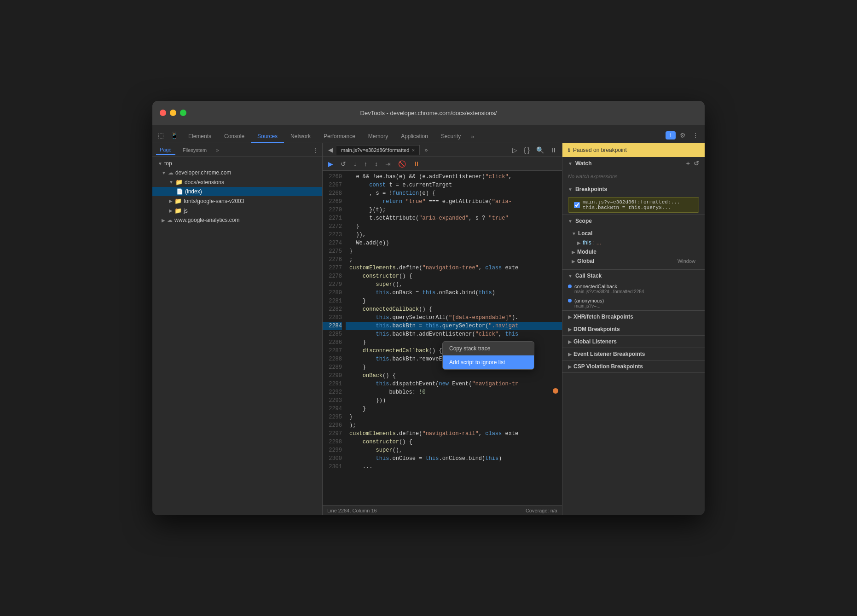 This screenshot has height=616, width=857. What do you see at coordinates (378, 137) in the screenshot?
I see `tab-memory: Memory` at bounding box center [378, 137].